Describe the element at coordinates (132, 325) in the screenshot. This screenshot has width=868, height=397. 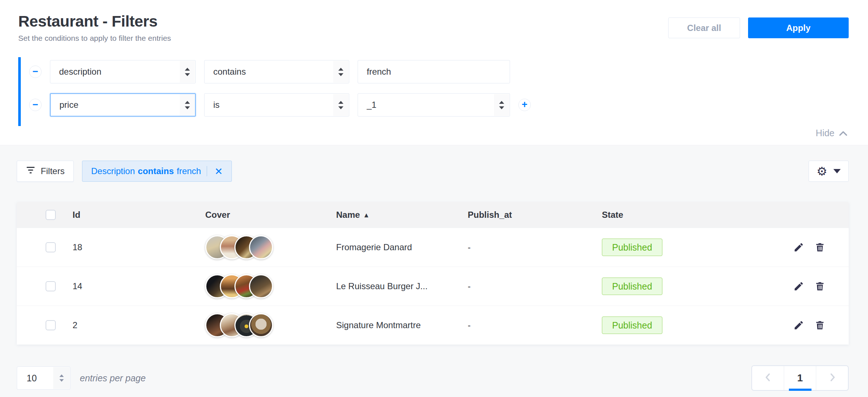
I see `cell-id: 2` at that location.